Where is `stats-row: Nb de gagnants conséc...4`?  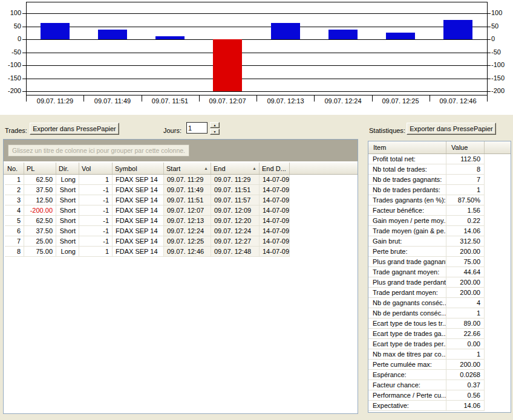 stats-row: Nb de gagnants conséc...4 is located at coordinates (439, 303).